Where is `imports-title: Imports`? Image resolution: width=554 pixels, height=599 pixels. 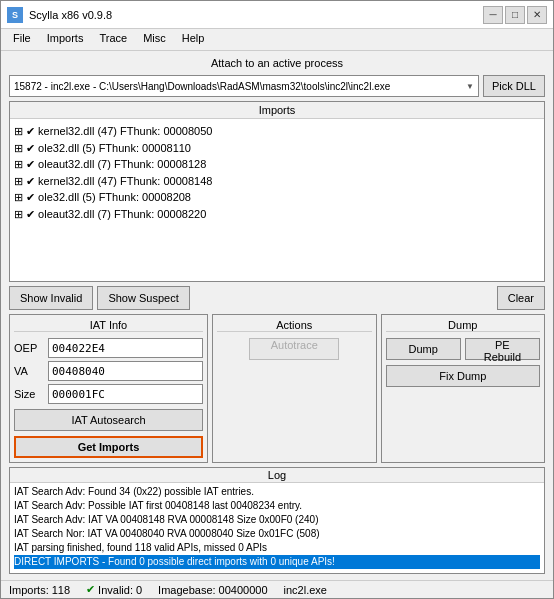
imports-title: Imports is located at coordinates (277, 110).